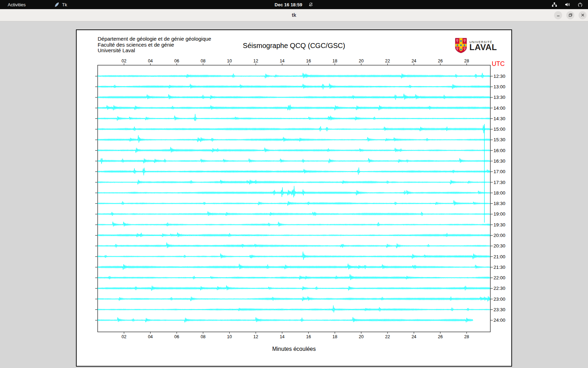 The width and height of the screenshot is (588, 368). I want to click on x-tick-label-top: 16, so click(308, 61).